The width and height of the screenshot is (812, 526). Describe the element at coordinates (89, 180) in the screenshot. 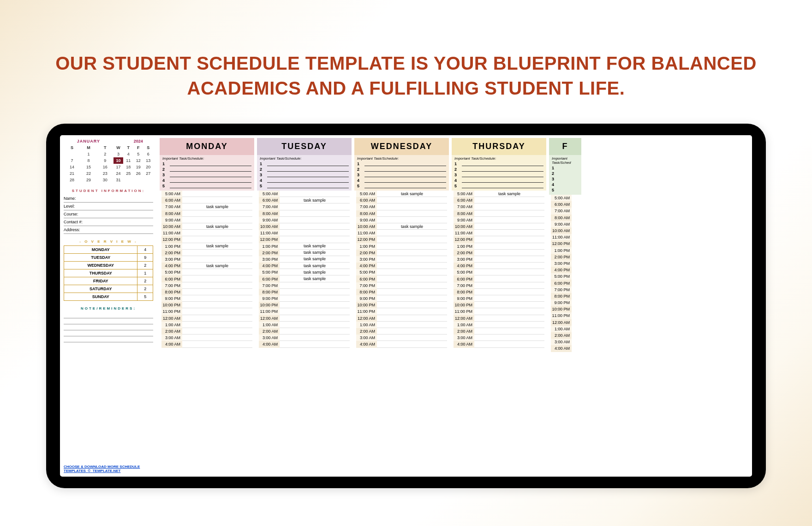

I see `cal-day: 29` at that location.